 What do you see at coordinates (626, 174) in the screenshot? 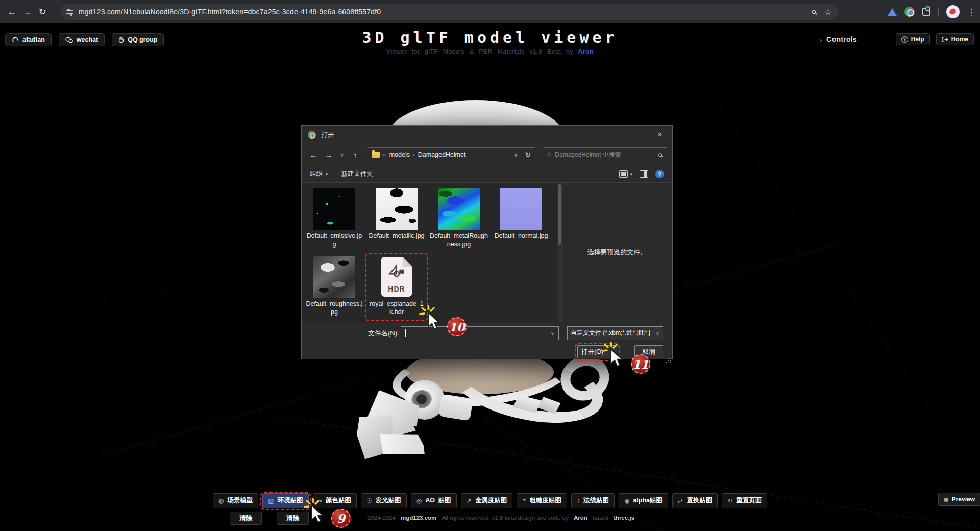
I see `view-mode-button: ▾` at bounding box center [626, 174].